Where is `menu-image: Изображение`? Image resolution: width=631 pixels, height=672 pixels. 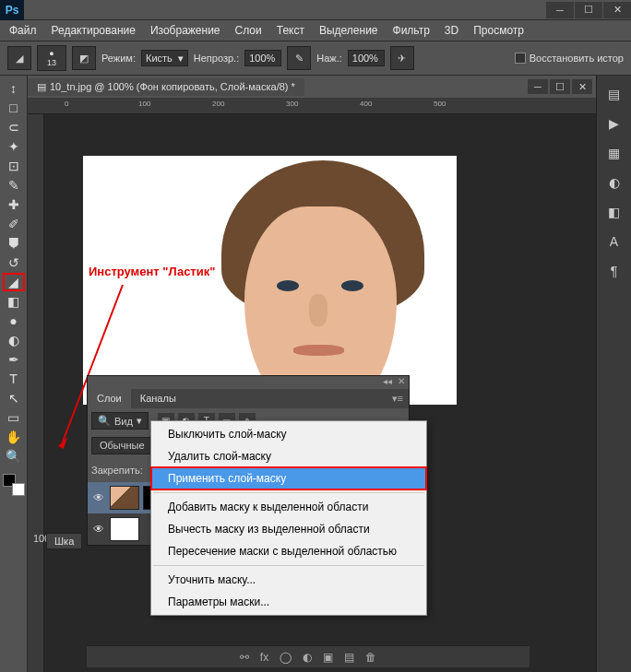 menu-image: Изображение is located at coordinates (185, 30).